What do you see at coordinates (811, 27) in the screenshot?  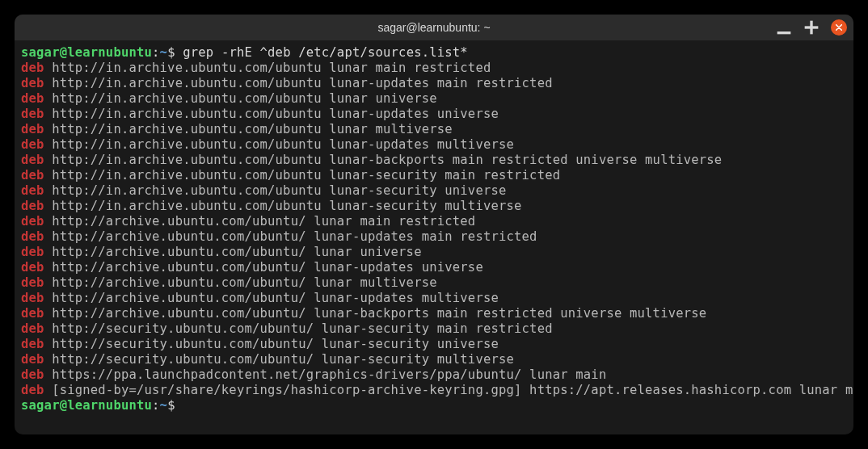 I see `window-controls` at bounding box center [811, 27].